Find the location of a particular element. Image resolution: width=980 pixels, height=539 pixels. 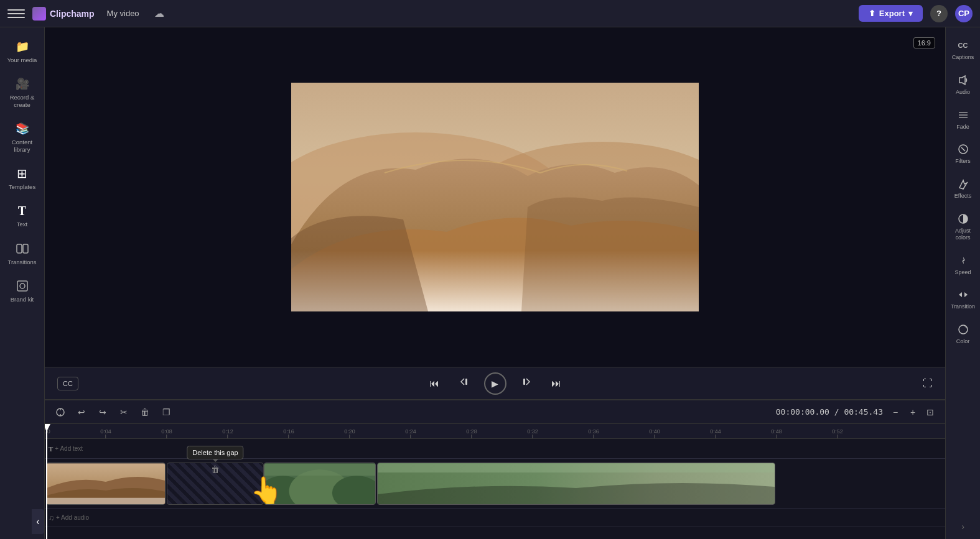

rewind-icon is located at coordinates (464, 383).